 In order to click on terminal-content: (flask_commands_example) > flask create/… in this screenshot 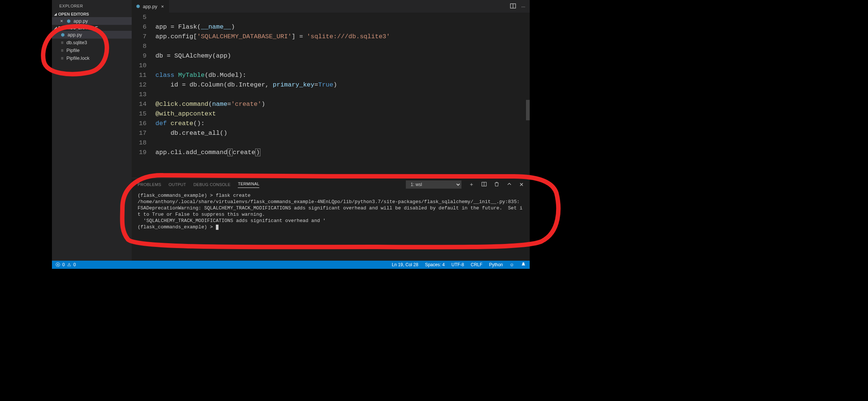, I will do `click(331, 226)`.